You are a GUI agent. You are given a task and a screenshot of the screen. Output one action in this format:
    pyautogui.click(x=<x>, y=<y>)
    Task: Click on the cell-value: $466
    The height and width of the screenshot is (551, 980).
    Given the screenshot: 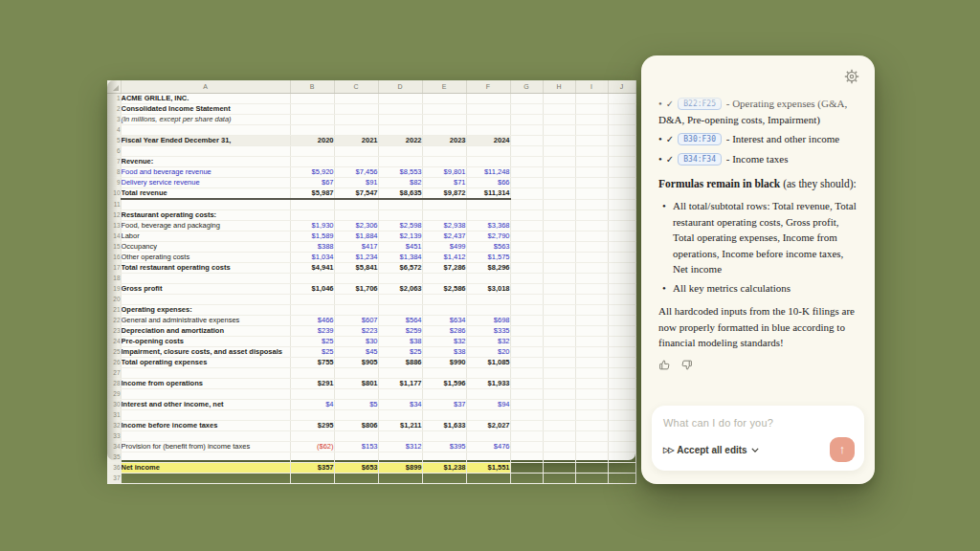 What is the action you would take?
    pyautogui.click(x=312, y=321)
    